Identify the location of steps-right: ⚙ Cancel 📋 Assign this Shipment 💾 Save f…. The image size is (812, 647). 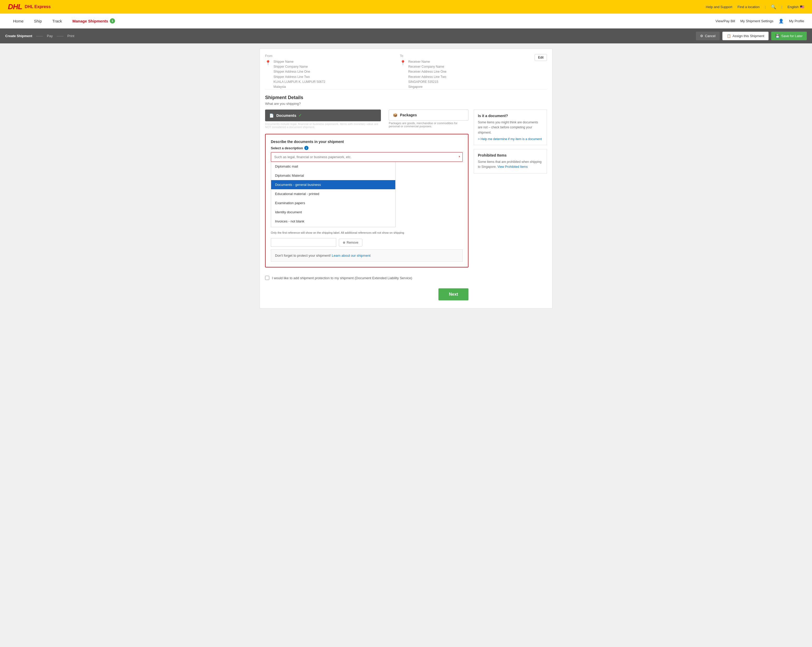
(751, 36).